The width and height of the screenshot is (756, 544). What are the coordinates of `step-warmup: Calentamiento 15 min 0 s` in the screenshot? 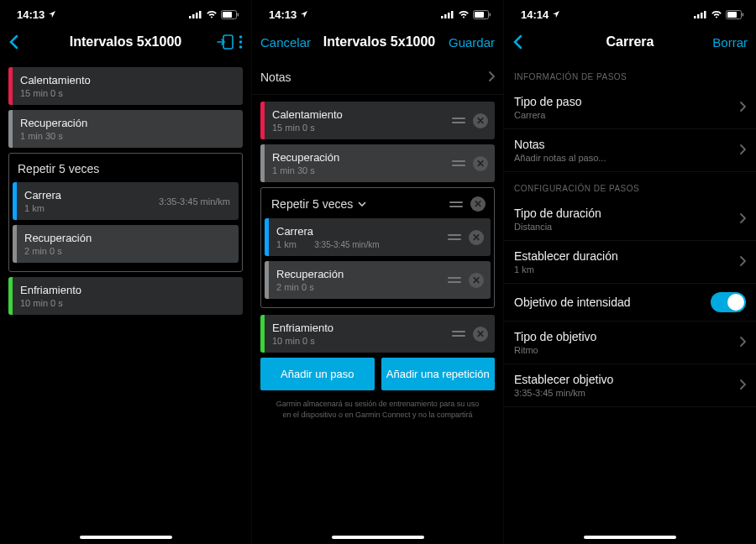 It's located at (126, 86).